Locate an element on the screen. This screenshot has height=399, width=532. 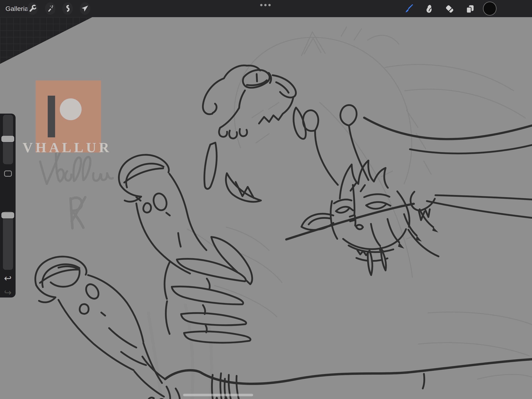
wrench-icon is located at coordinates (32, 9).